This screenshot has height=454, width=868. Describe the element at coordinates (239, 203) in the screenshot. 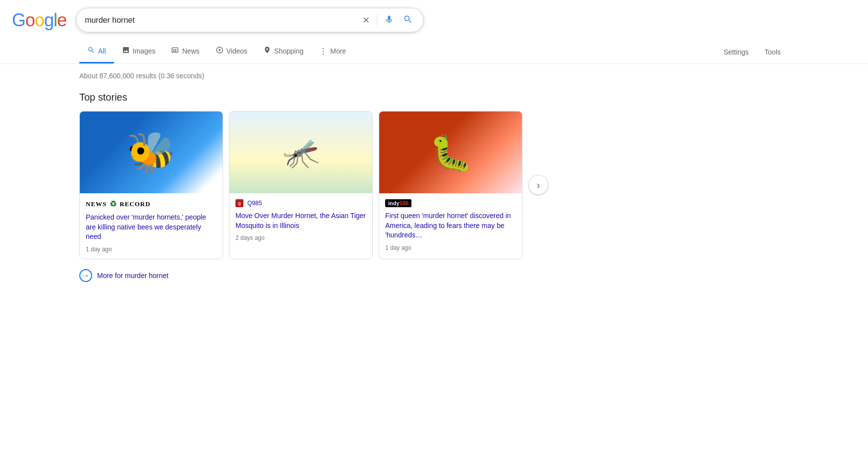

I see `q985-source-icon: Q` at that location.